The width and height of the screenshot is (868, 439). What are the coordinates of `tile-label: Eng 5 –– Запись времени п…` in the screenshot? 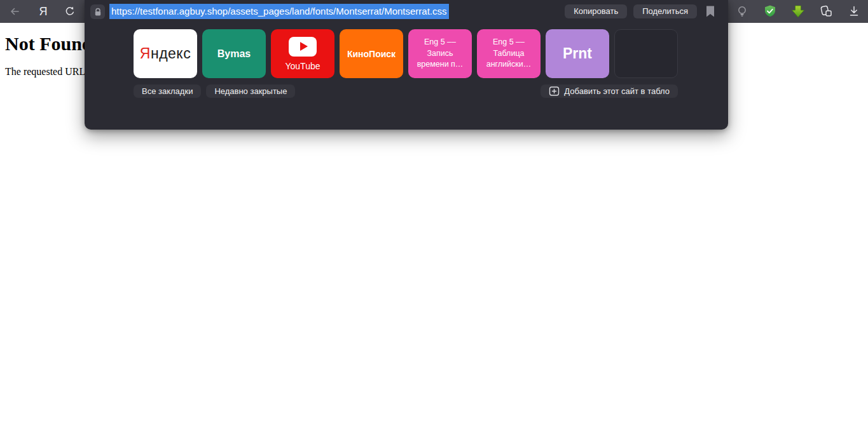 It's located at (440, 53).